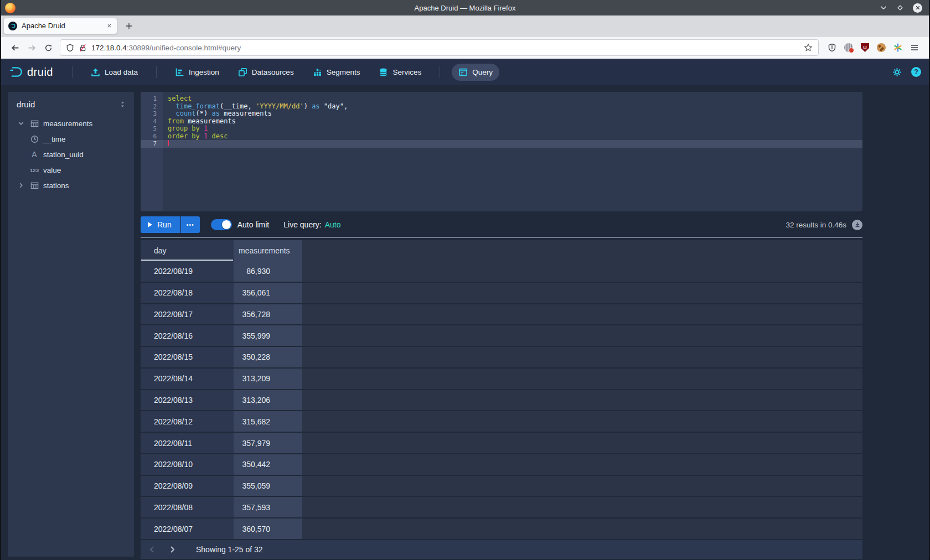 This screenshot has height=560, width=930. Describe the element at coordinates (129, 26) in the screenshot. I see `new-tab-button` at that location.